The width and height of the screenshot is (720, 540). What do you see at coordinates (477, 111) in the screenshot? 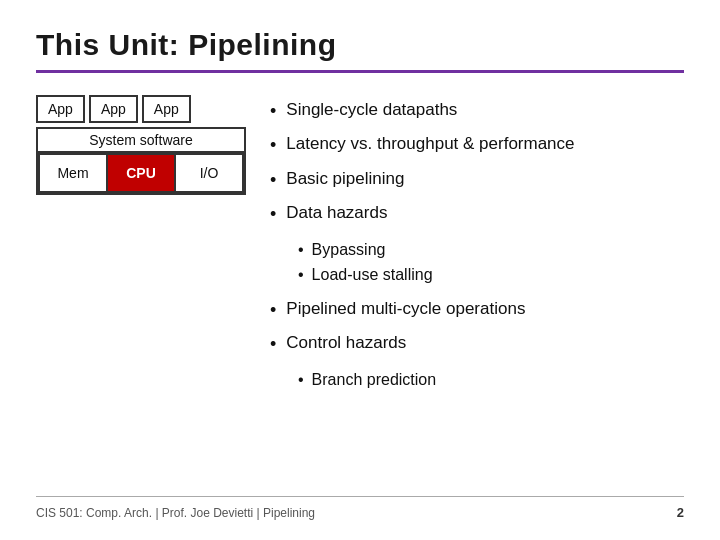
I see `bullet-1: Single-cycle datapaths` at bounding box center [477, 111].